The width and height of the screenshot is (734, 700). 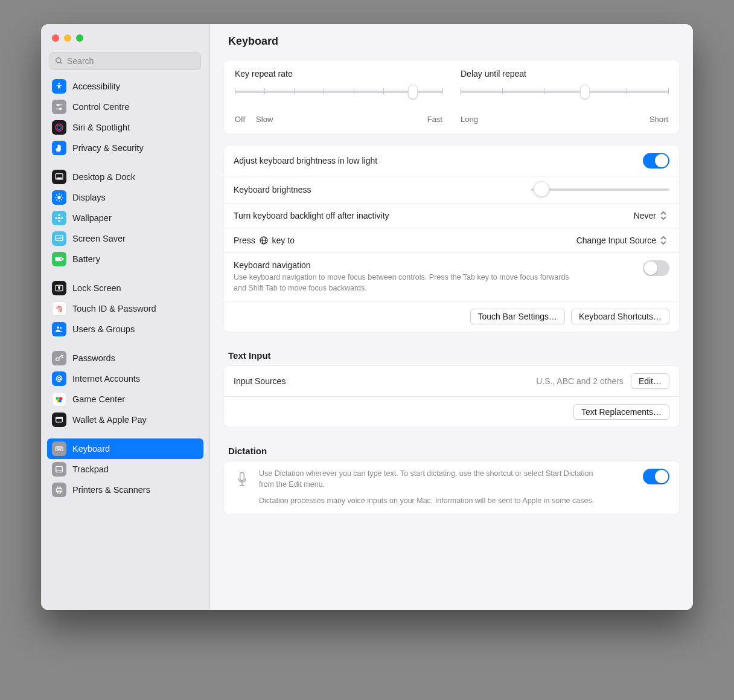 I want to click on rate-slow-label: Slow, so click(x=264, y=120).